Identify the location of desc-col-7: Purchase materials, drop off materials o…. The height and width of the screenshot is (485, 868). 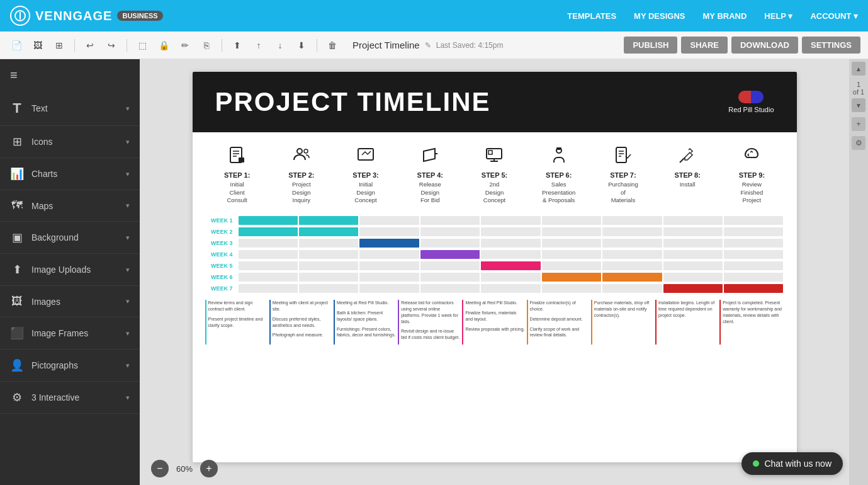
(623, 322).